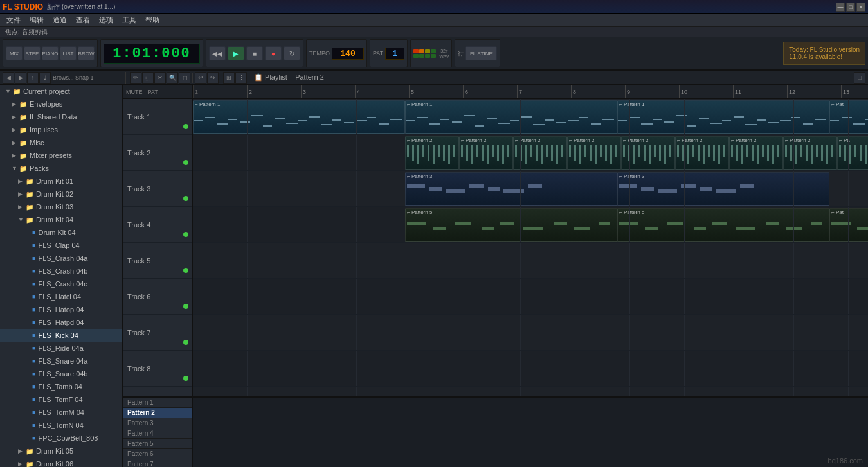  I want to click on pattern-number: 1, so click(395, 54).